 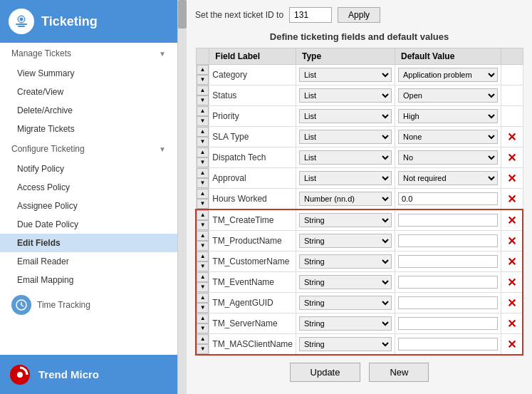 What do you see at coordinates (88, 206) in the screenshot?
I see `sidebar-item-assignee: Assignee Policy` at bounding box center [88, 206].